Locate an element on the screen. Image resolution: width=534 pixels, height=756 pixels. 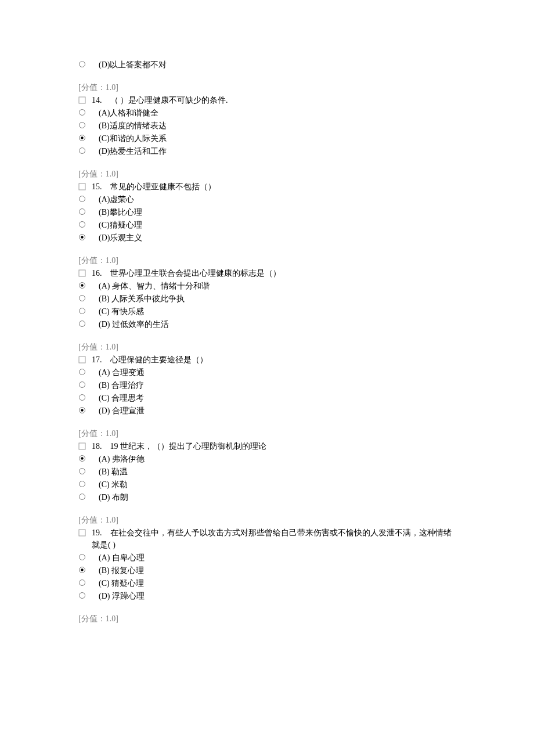
question-row: 19.在社会交往中，有些人予以攻击方式对那些曾给自己带来伤害或不愉快的人发泄不满… is located at coordinates (267, 539).